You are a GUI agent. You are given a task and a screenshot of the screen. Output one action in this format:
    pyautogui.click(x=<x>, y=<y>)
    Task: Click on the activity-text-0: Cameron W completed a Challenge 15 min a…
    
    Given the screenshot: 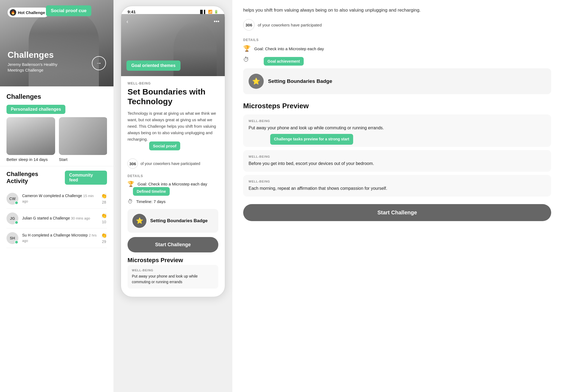 What is the action you would take?
    pyautogui.click(x=60, y=199)
    